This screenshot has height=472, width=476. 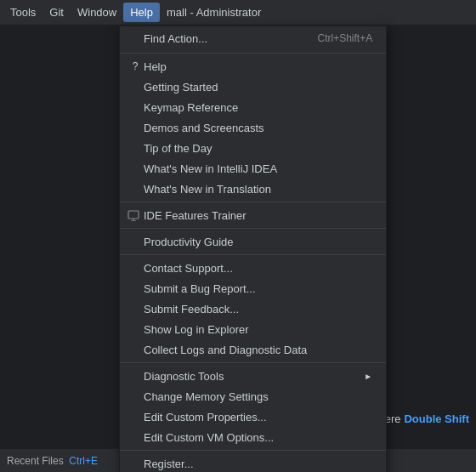 I want to click on menubar-item-tools: Tools, so click(x=23, y=12).